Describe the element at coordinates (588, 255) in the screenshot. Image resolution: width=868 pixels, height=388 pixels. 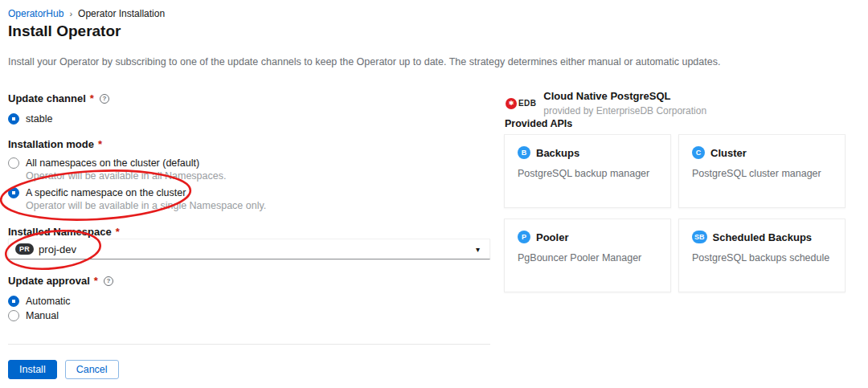
I see `api-card-pooler: P Pooler PgBouncer Pooler Manager` at that location.